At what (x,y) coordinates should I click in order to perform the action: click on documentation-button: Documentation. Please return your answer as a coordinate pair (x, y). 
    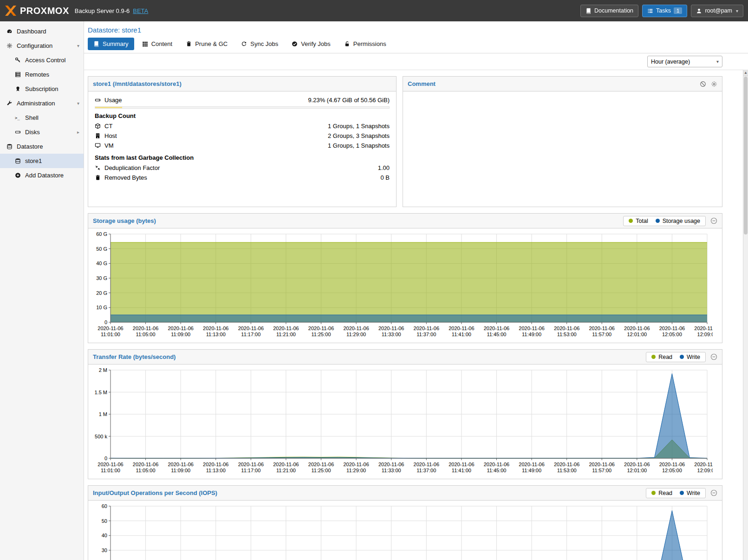
    Looking at the image, I should click on (609, 11).